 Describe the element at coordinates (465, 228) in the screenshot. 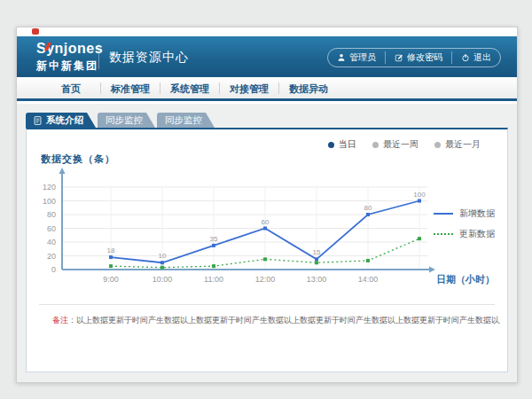

I see `chart-legend: 新增数据 更新数据` at that location.